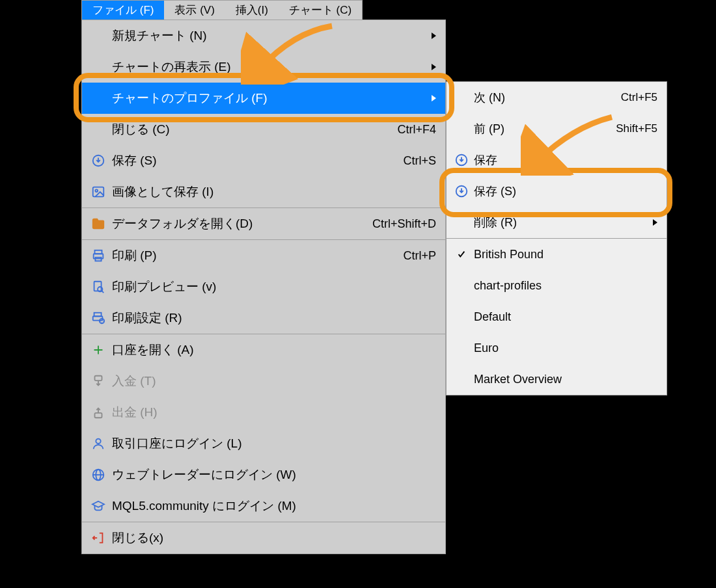 This screenshot has width=716, height=588. I want to click on menu-item-print-setup: 印刷設定 (R), so click(264, 318).